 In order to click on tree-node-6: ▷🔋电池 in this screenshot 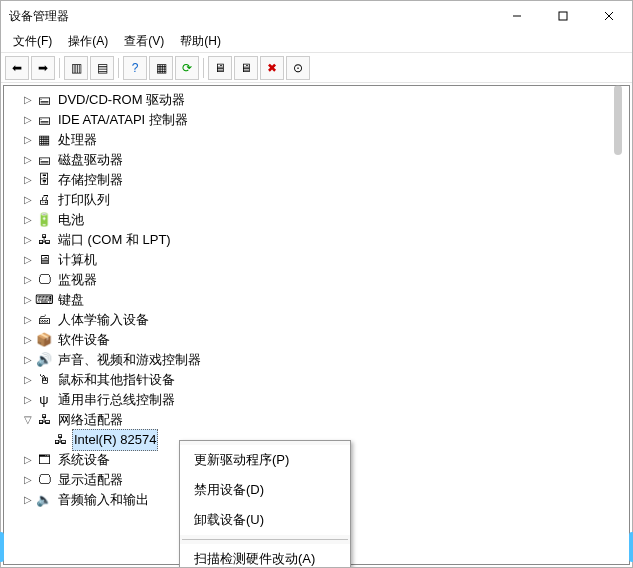, I will do `click(316, 220)`.